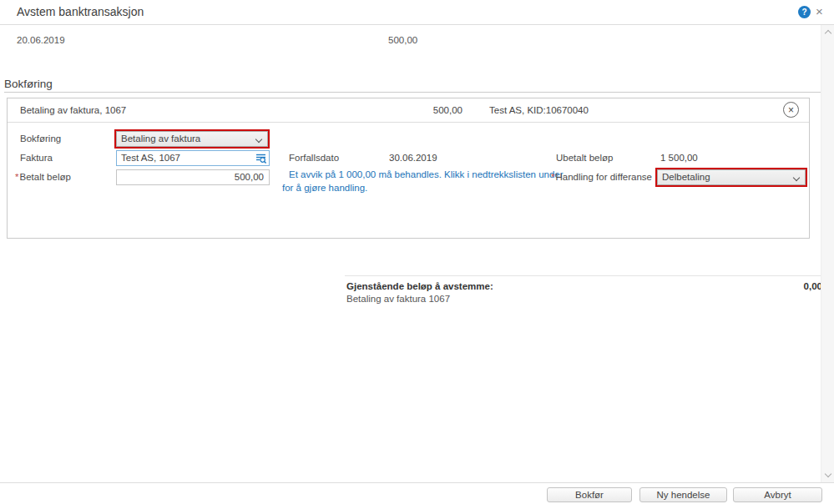 This screenshot has width=834, height=504. I want to click on bokforing-section-heading: Bokføring, so click(28, 83).